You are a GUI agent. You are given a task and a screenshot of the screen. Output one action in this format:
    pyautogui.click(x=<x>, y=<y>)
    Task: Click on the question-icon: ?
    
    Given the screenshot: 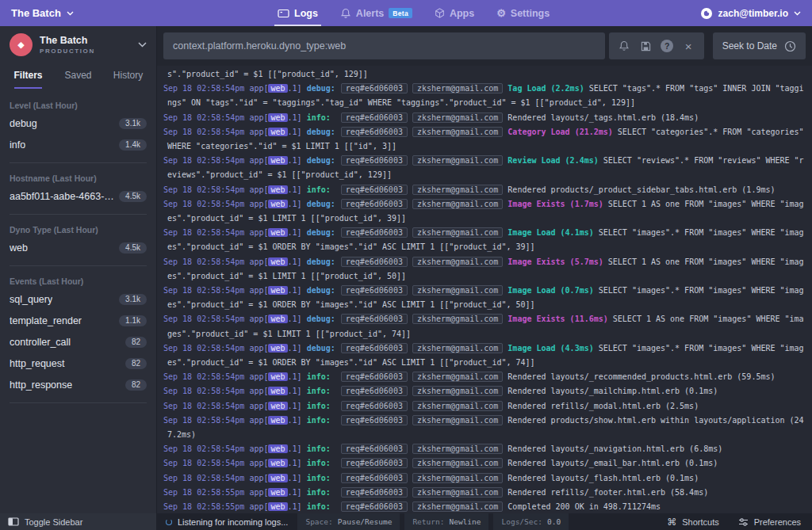 What is the action you would take?
    pyautogui.click(x=667, y=46)
    